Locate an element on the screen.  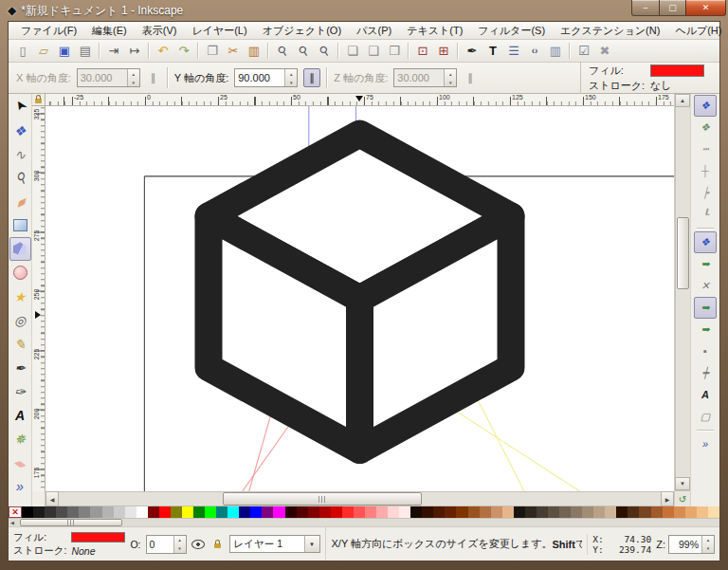
scroll-corner-button: ↺ is located at coordinates (682, 499).